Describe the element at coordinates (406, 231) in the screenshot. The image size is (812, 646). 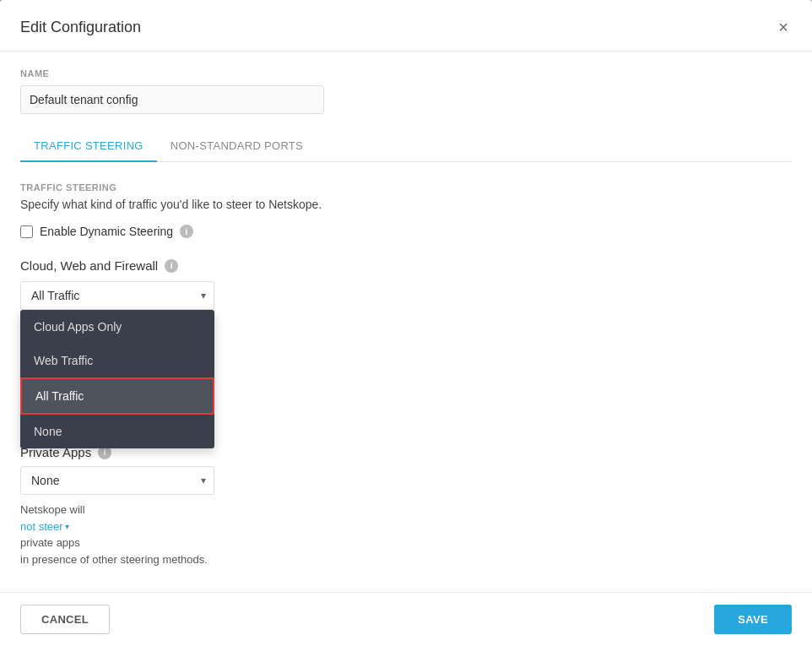
I see `enable-dynamic-steering-row: Enable Dynamic Steering i` at that location.